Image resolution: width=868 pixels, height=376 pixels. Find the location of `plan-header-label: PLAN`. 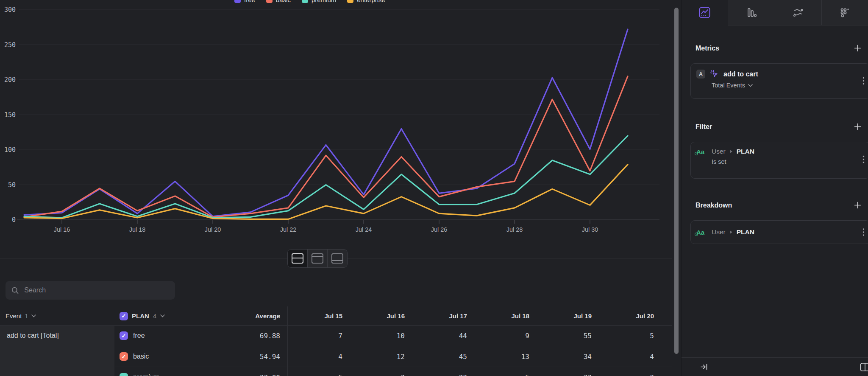

plan-header-label: PLAN is located at coordinates (141, 316).